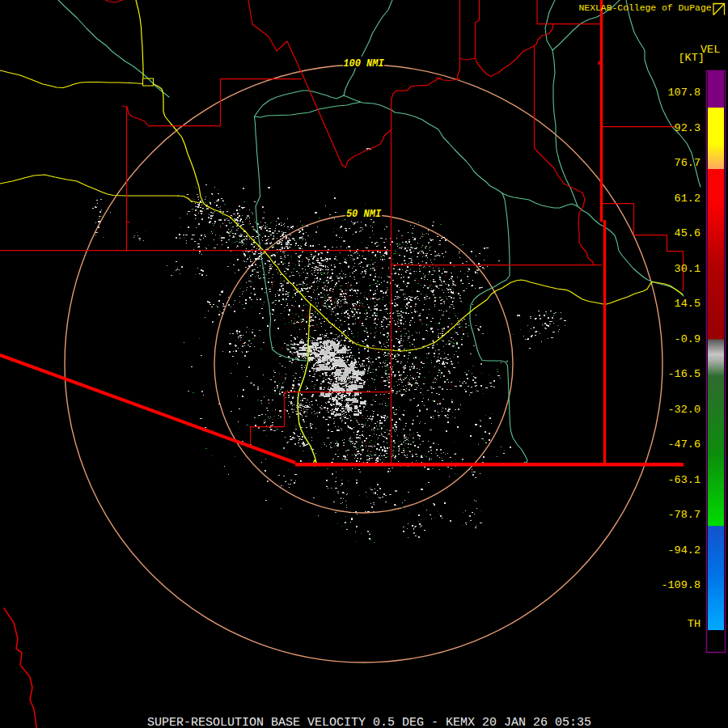  I want to click on svg-text: -47.6, so click(684, 445).